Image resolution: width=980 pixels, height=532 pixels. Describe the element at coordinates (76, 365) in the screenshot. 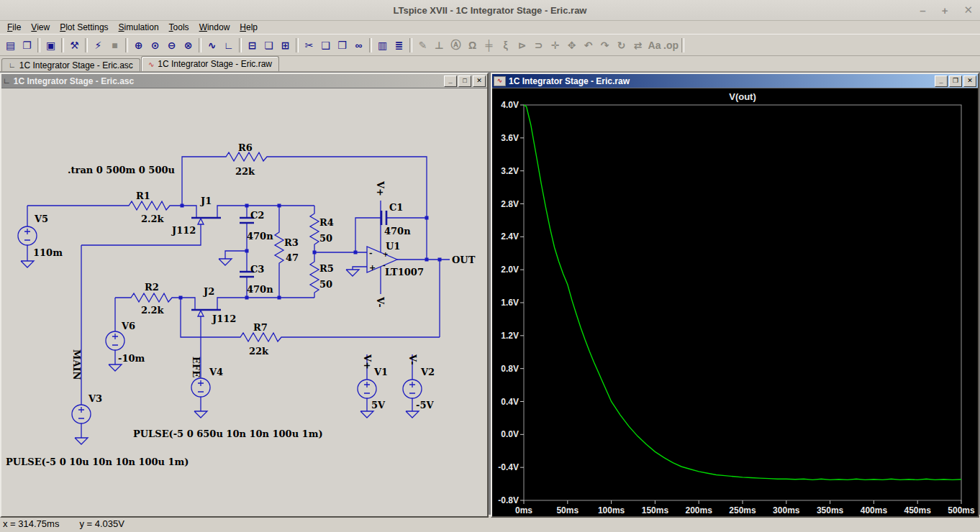

I see `net-label-main: MAIN` at that location.